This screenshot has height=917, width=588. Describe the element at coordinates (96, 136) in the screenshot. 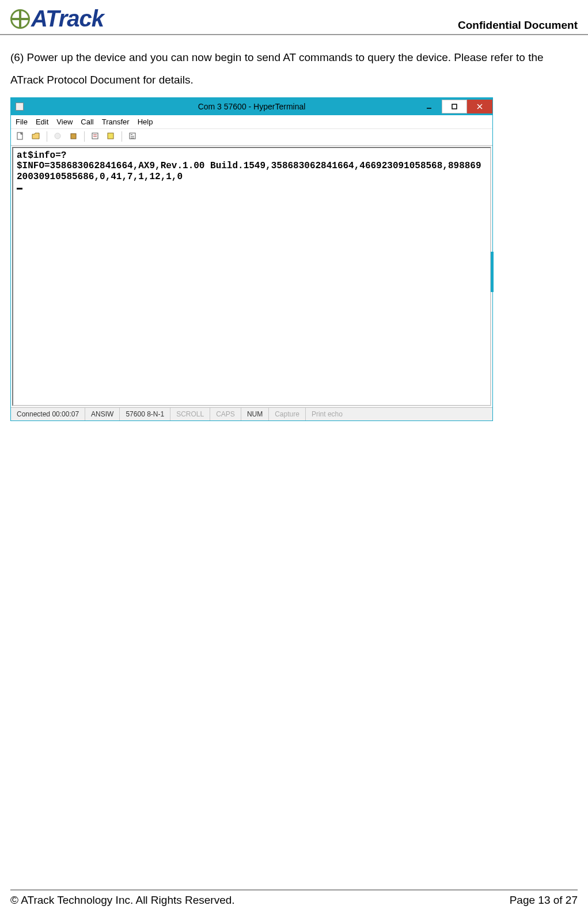

I see `send-icon` at that location.